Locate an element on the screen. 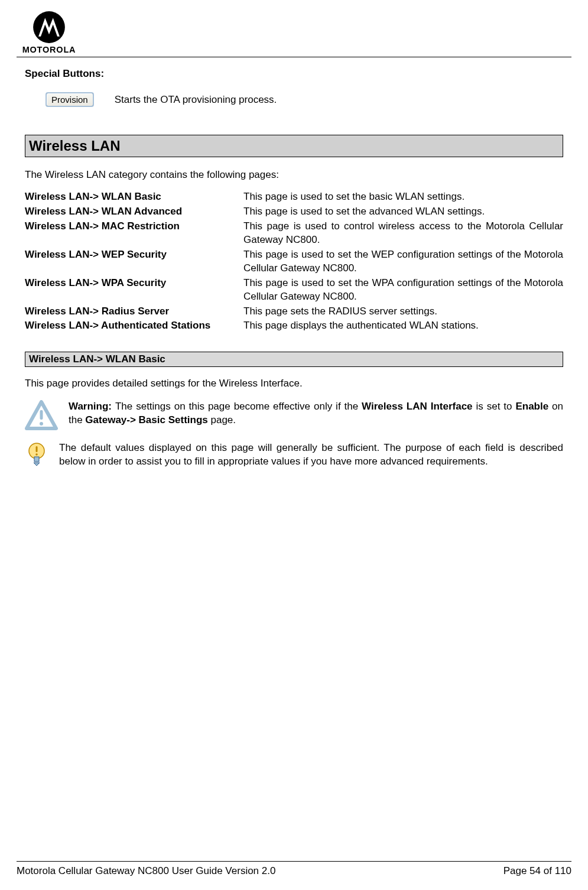 The width and height of the screenshot is (588, 890). nav-desc: This page is used to set the basic WLAN … is located at coordinates (403, 197).